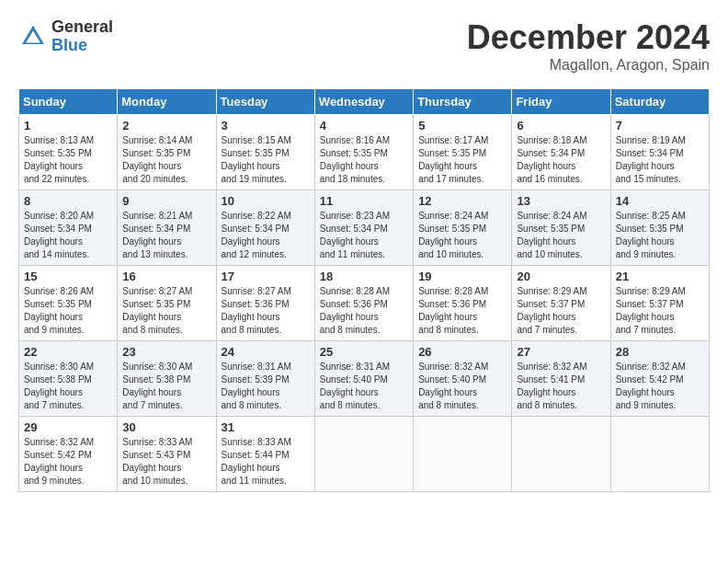 The height and width of the screenshot is (563, 728). I want to click on day-info: Sunrise: 8:14 AMSunset: 5:35 PMDaylight …, so click(157, 160).